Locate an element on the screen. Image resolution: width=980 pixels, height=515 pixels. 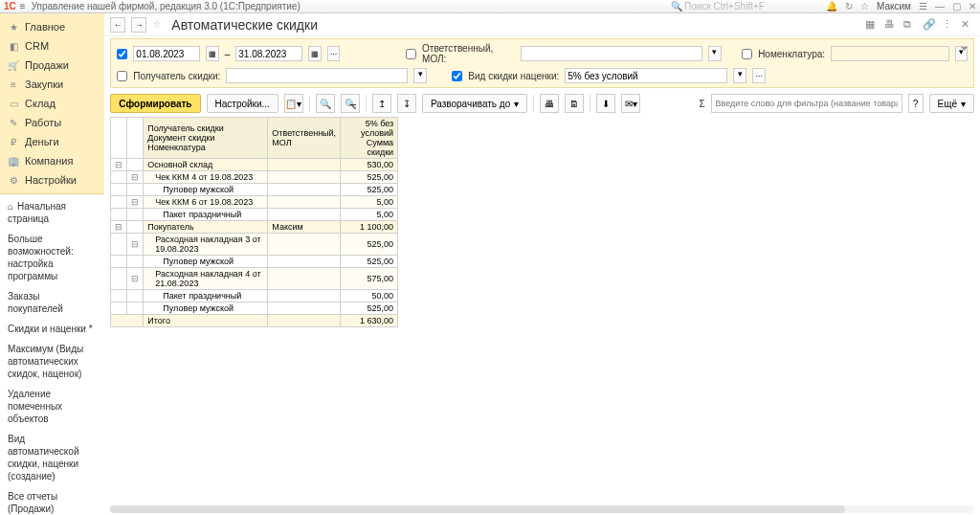
col-discount: 5% без условий Сумма скидки is located at coordinates (369, 138).